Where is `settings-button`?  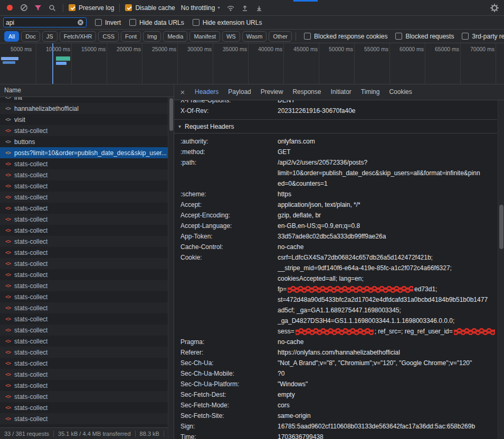
settings-button is located at coordinates (495, 8).